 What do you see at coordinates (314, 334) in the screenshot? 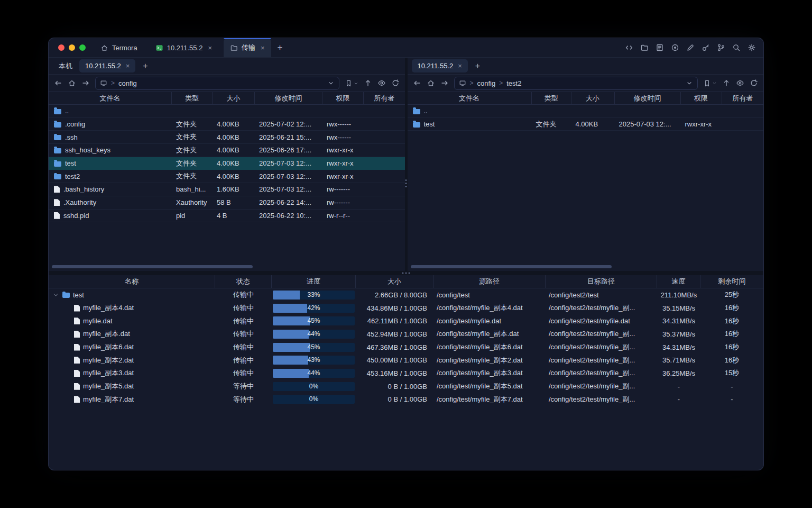
I see `progress-label: 44%` at bounding box center [314, 334].